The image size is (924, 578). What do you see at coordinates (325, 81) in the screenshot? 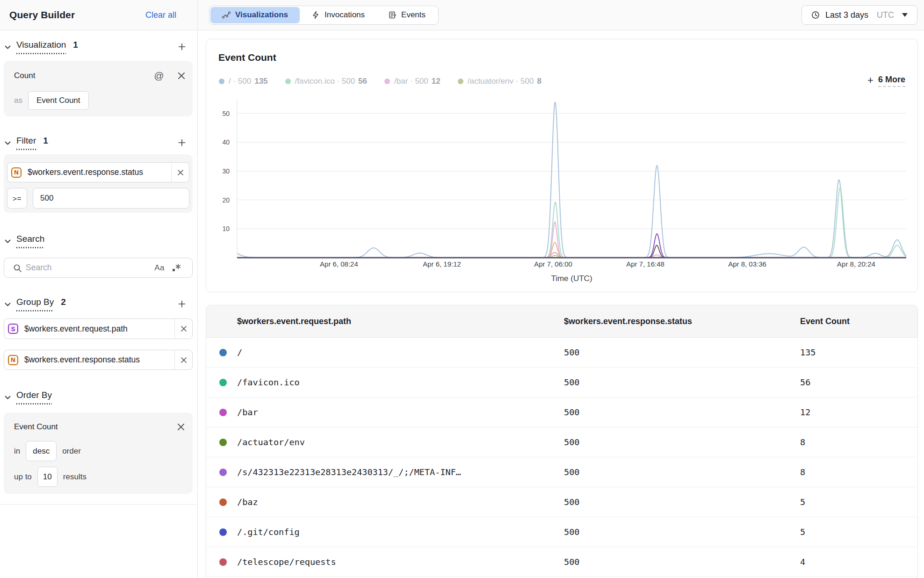
I see `legend-label: /favicon.ico · 500` at bounding box center [325, 81].